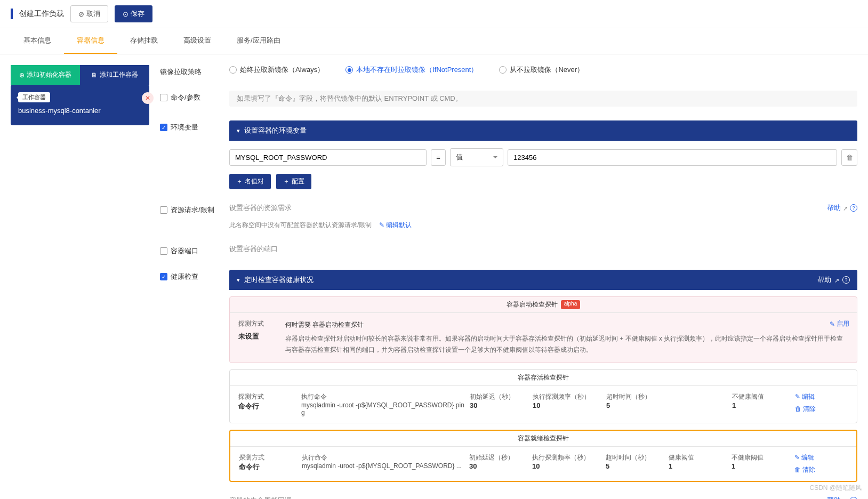 The image size is (868, 499). I want to click on watermark: CSDN @随笔随风, so click(835, 488).